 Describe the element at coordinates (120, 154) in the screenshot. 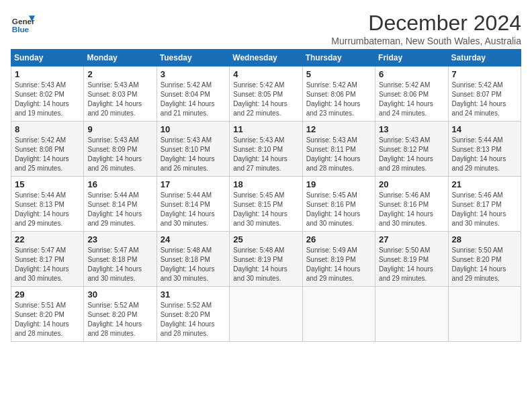

I see `day-info: Sunrise: 5:43 AM Sunset: 8:09 PM Dayligh…` at that location.